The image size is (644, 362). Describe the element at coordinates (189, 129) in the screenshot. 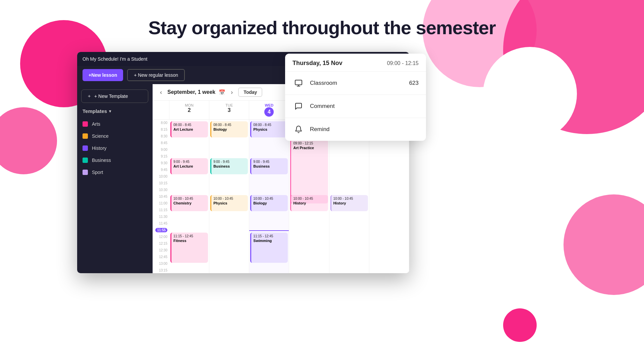

I see `event-mon-art-lecture-1: 08:00 - 8:45 Art Lecture` at that location.